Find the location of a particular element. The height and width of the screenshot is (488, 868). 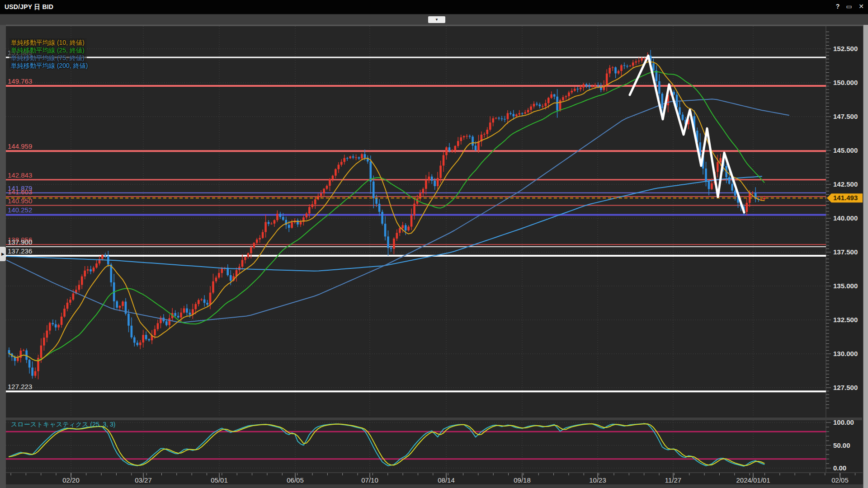

stoch-tick-label: 50.00 is located at coordinates (842, 446).